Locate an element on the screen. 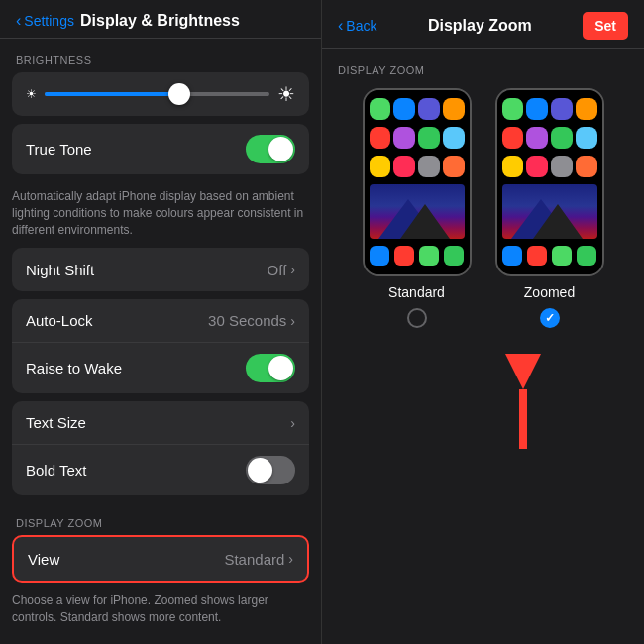 The width and height of the screenshot is (644, 644). night-shift-label: Night Shift is located at coordinates (147, 269).